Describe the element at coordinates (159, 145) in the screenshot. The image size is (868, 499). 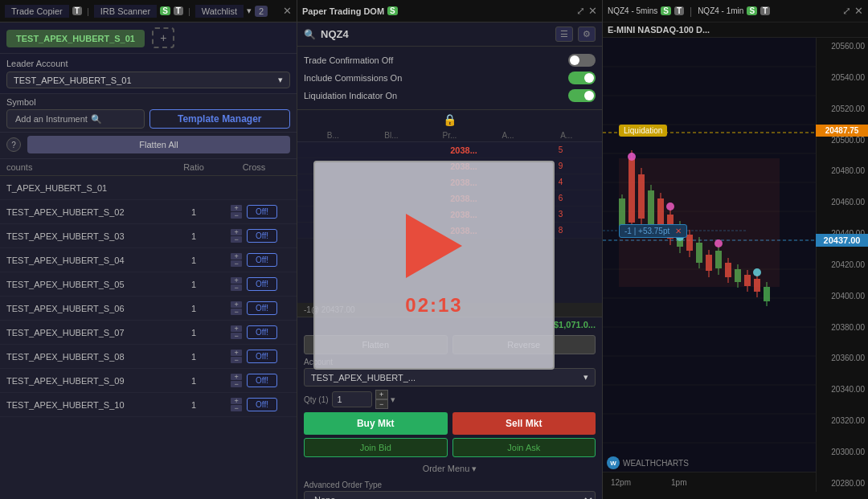
I see `flatten-all-button: Flatten All` at that location.